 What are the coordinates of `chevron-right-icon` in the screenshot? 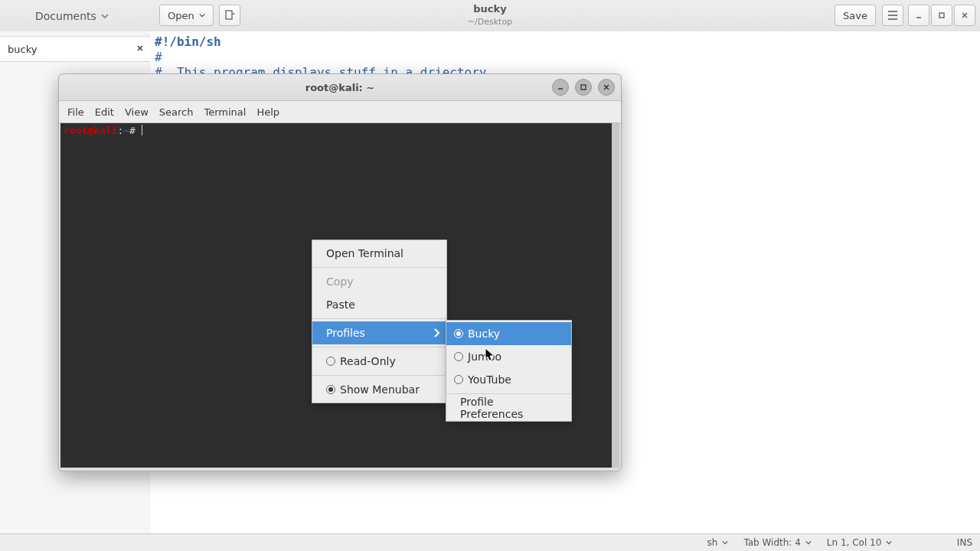 It's located at (436, 333).